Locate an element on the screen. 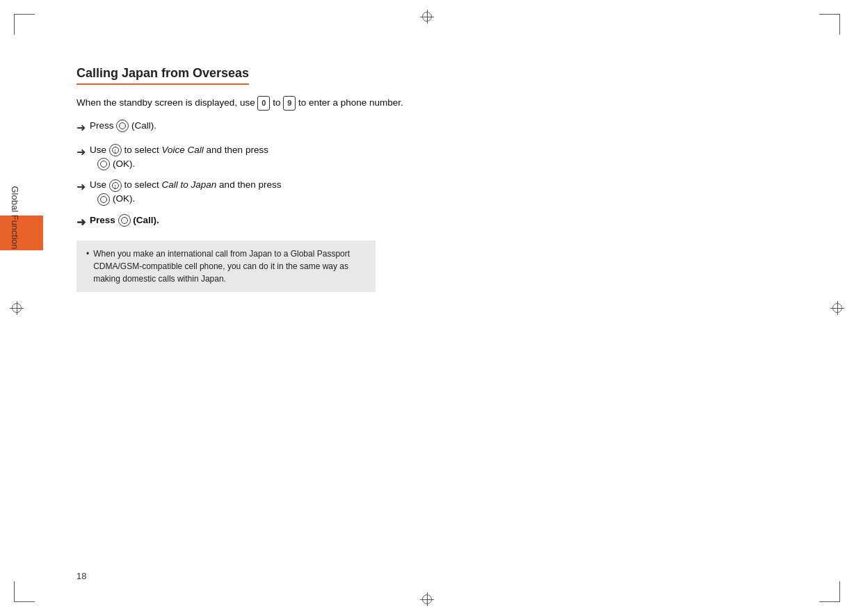 The height and width of the screenshot is (616, 854). step-2-text: Use ↕ to select Voice Call and then pres… is located at coordinates (260, 157).